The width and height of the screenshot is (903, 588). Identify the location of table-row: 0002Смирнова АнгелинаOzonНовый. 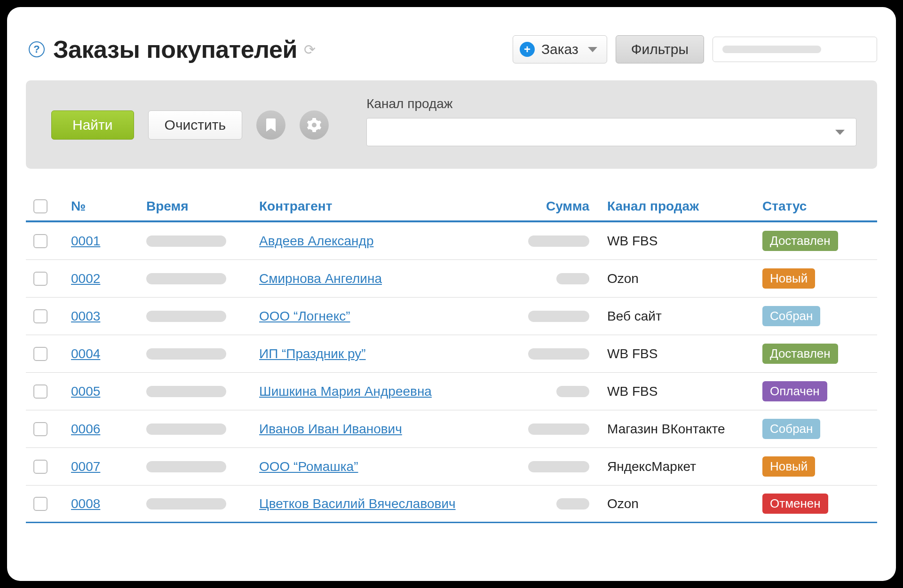
(452, 279).